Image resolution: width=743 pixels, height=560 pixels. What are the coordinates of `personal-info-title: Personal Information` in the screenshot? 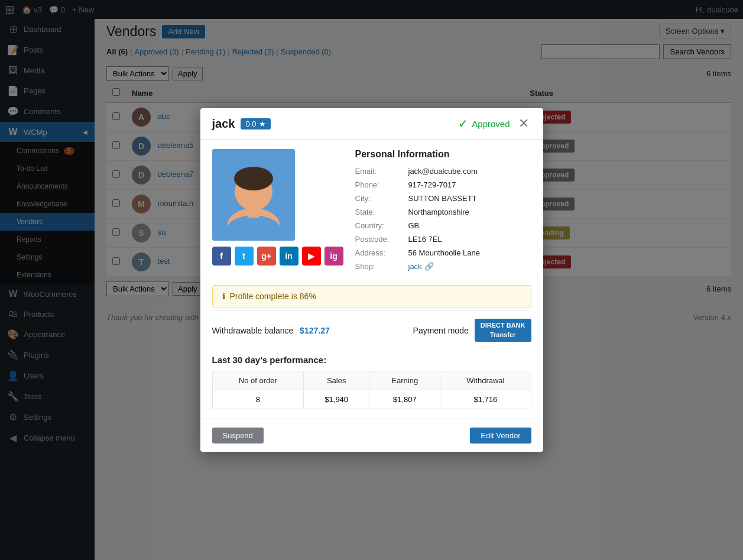 It's located at (443, 154).